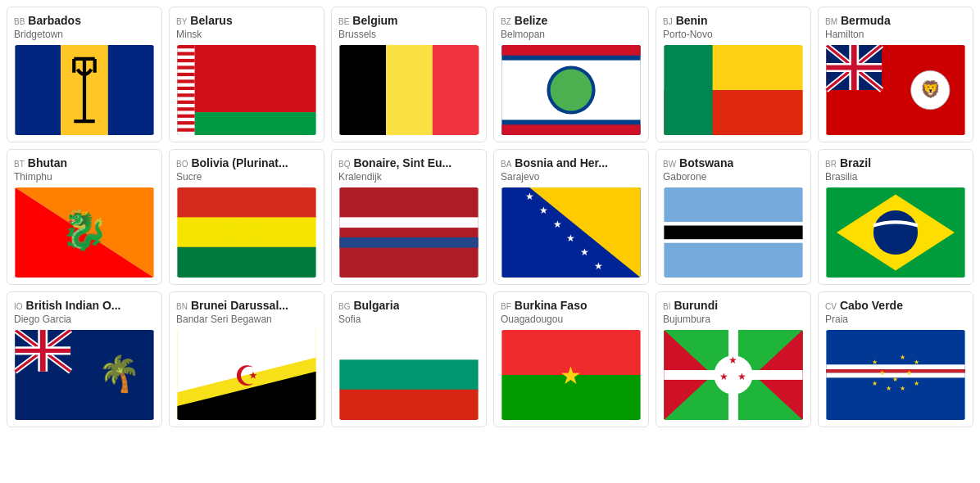 The height and width of the screenshot is (483, 980). I want to click on country-capital: Sofia, so click(409, 319).